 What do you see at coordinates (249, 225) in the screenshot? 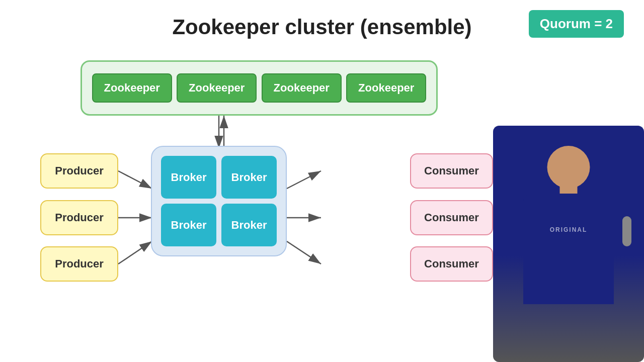
I see `broker-node-4: Broker` at bounding box center [249, 225].